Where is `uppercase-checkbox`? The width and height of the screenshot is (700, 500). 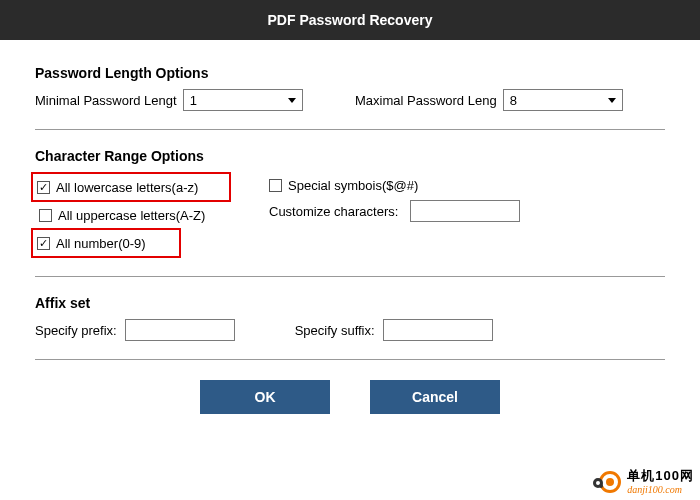
uppercase-checkbox is located at coordinates (46, 216).